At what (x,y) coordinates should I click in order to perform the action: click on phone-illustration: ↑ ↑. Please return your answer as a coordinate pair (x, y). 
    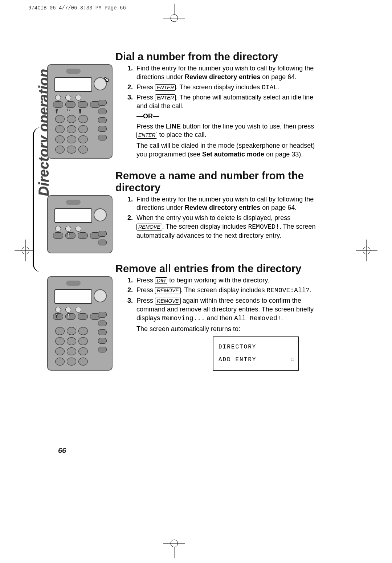
    Looking at the image, I should click on (80, 323).